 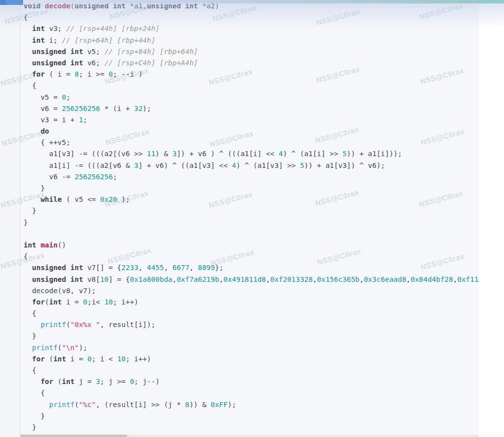 I want to click on code-line: v5 = 0;, so click(x=251, y=97).